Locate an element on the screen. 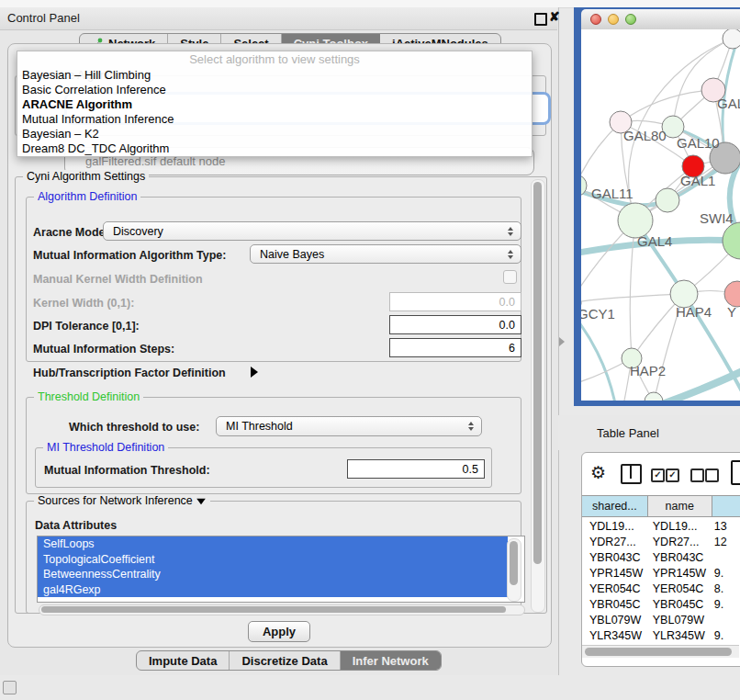 The image size is (740, 700). sources-collapse-icon is located at coordinates (202, 502).